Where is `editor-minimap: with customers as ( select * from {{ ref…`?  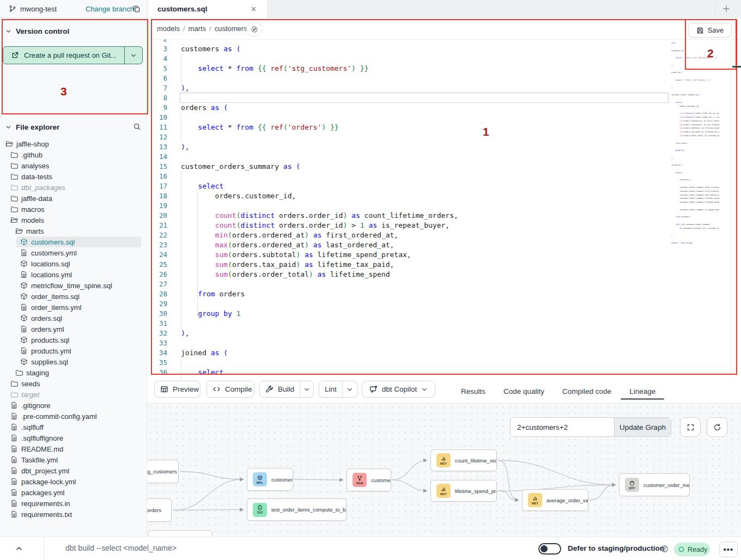 editor-minimap: with customers as ( select * from {{ ref… is located at coordinates (695, 150).